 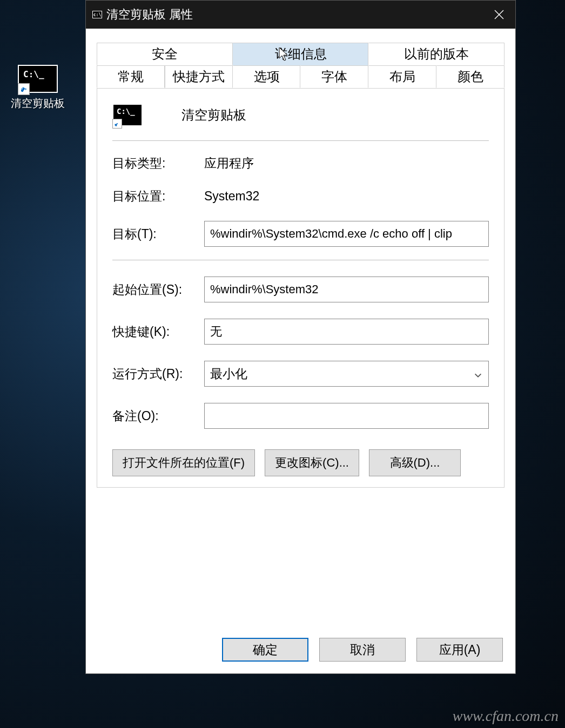 I want to click on label-shortcut-key: 快捷键(K):, so click(x=158, y=332).